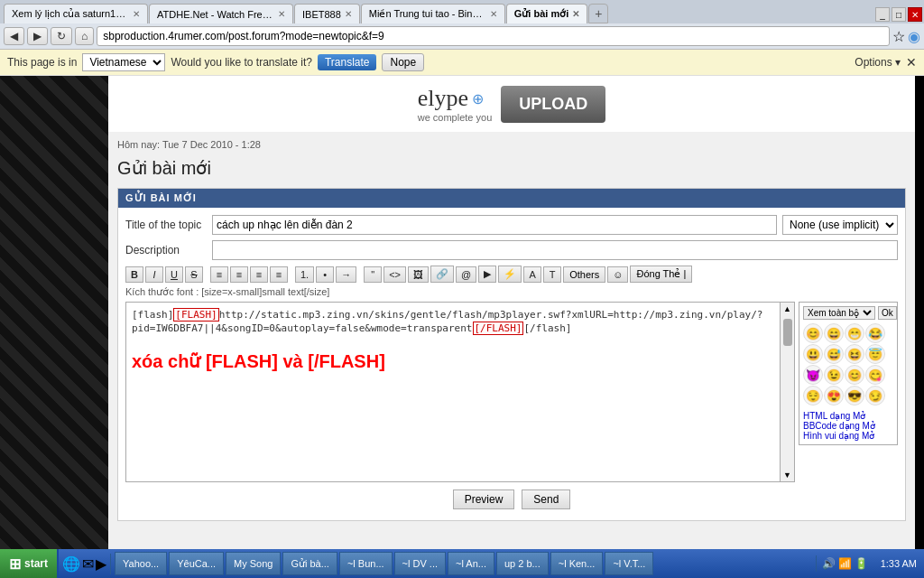 This screenshot has width=924, height=578. Describe the element at coordinates (366, 564) in the screenshot. I see `taskbar-item-bun: ~l Bun...` at that location.